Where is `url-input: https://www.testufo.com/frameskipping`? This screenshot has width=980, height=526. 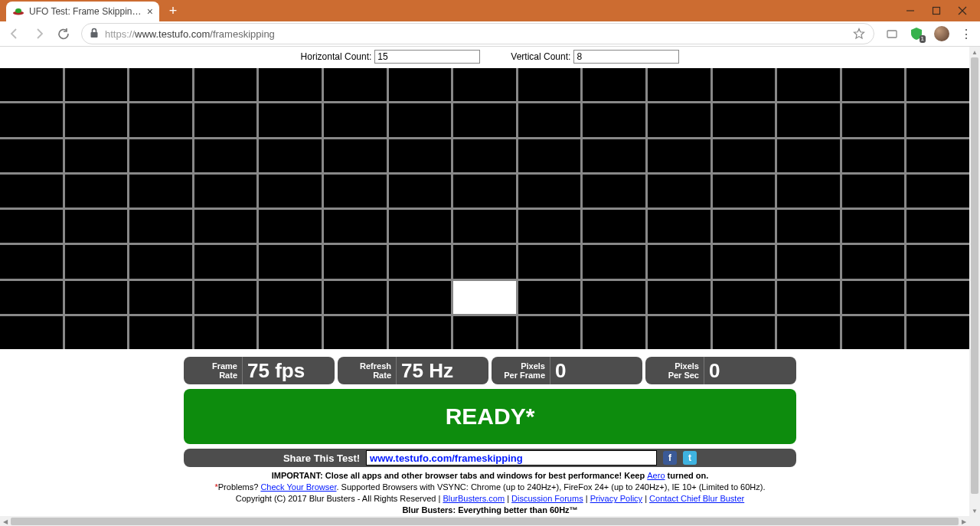 url-input: https://www.testufo.com/frameskipping is located at coordinates (478, 34).